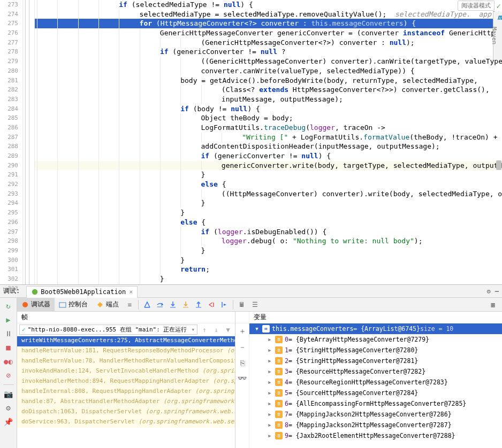 The height and width of the screenshot is (448, 502). What do you see at coordinates (269, 222) in the screenshot?
I see `code-line-296: else {` at bounding box center [269, 222].